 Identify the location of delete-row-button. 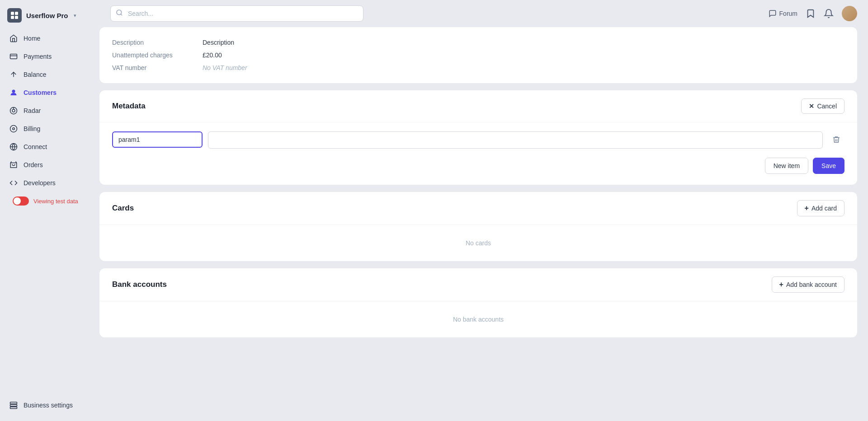
(836, 140).